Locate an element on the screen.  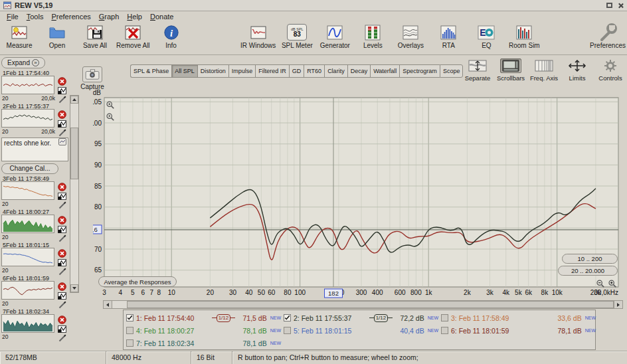
tab-clarity: Clarity is located at coordinates (336, 71).